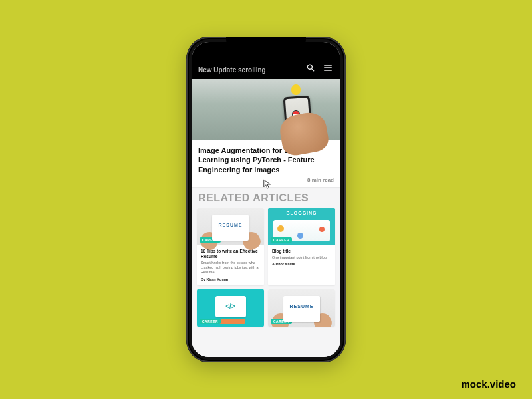 This screenshot has width=532, height=399. I want to click on article-title: 10 Tips to write an Effective Resume, so click(230, 254).